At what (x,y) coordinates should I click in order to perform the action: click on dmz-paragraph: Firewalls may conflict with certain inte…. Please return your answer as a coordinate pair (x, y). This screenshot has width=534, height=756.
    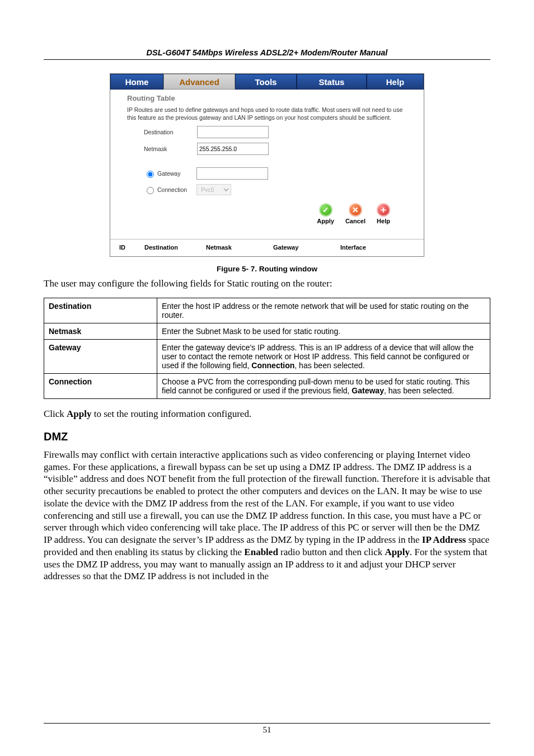
    Looking at the image, I should click on (267, 516).